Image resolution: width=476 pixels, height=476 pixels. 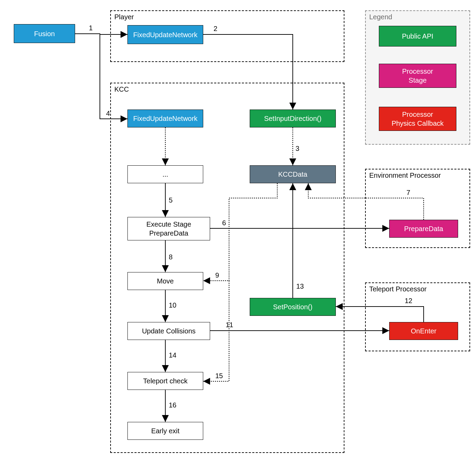 I want to click on edge-label-3: 3, so click(x=298, y=149).